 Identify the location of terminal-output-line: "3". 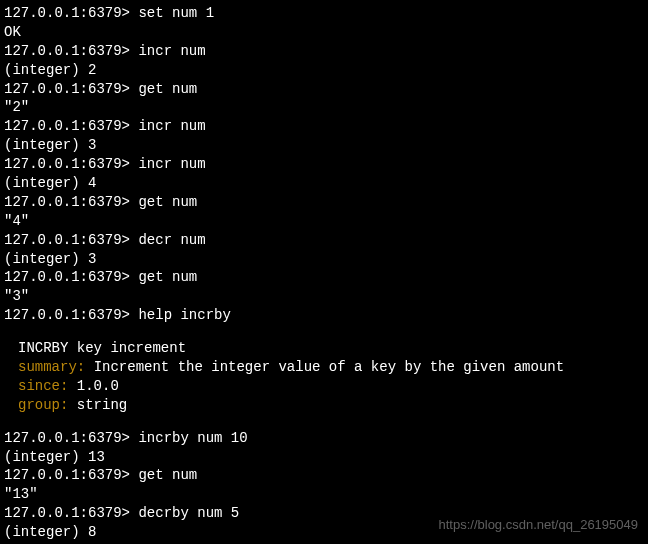
(324, 296).